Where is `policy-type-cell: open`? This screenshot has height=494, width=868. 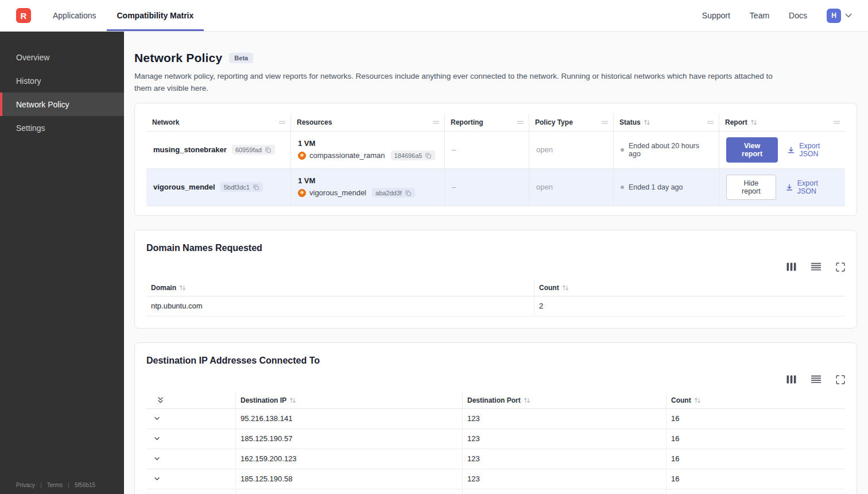
policy-type-cell: open is located at coordinates (572, 187).